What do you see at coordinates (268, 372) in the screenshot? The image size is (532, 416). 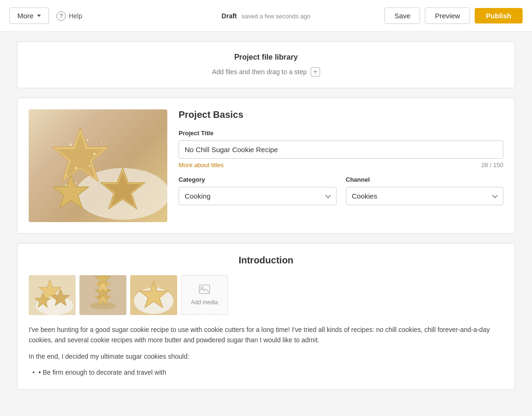 I see `bullet-item-1: • Be firm enough to decorate and travel …` at bounding box center [268, 372].